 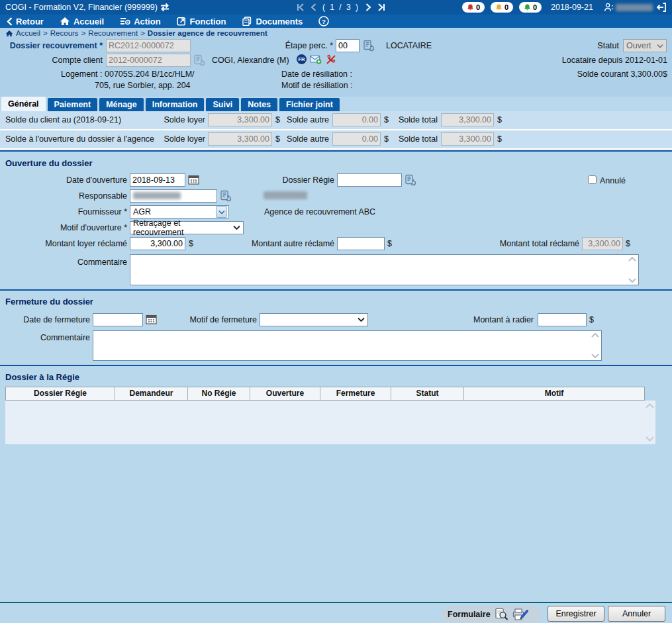 What do you see at coordinates (65, 33) in the screenshot?
I see `breadcrumb-recours: Recours` at bounding box center [65, 33].